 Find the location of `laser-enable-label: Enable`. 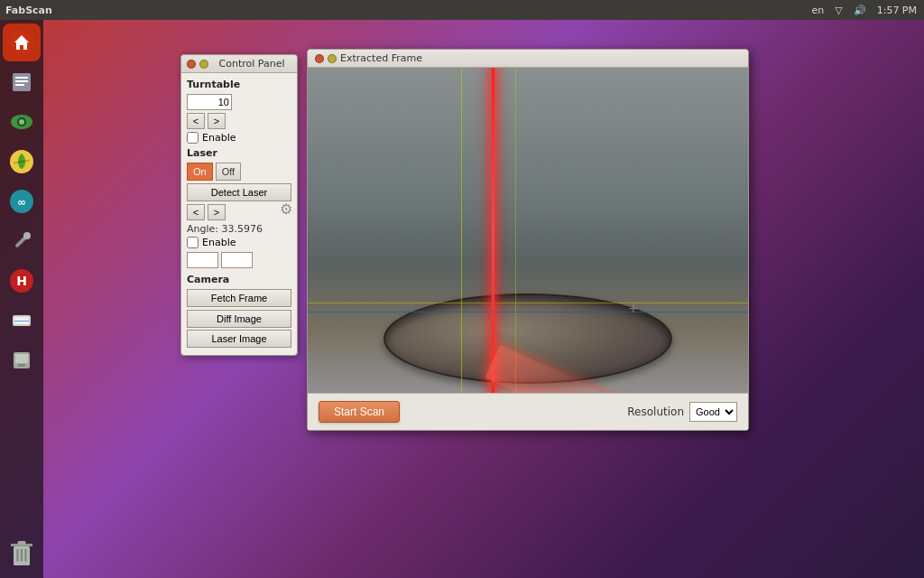

laser-enable-label: Enable is located at coordinates (218, 242).